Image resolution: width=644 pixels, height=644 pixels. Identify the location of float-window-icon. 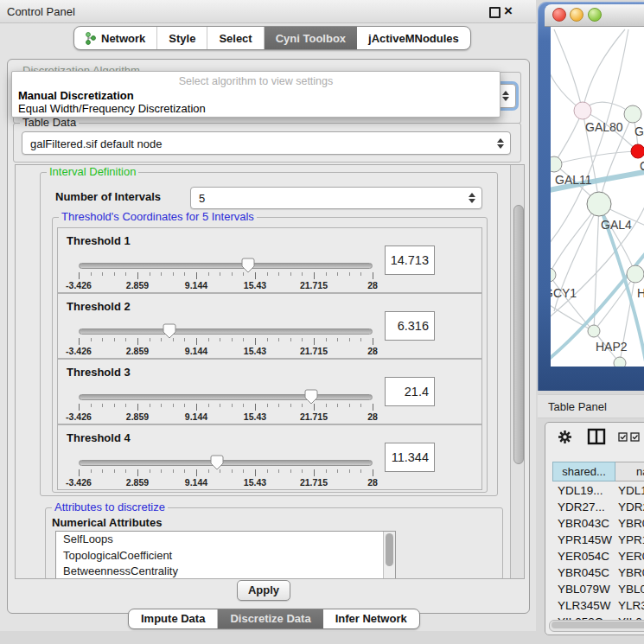
(494, 12).